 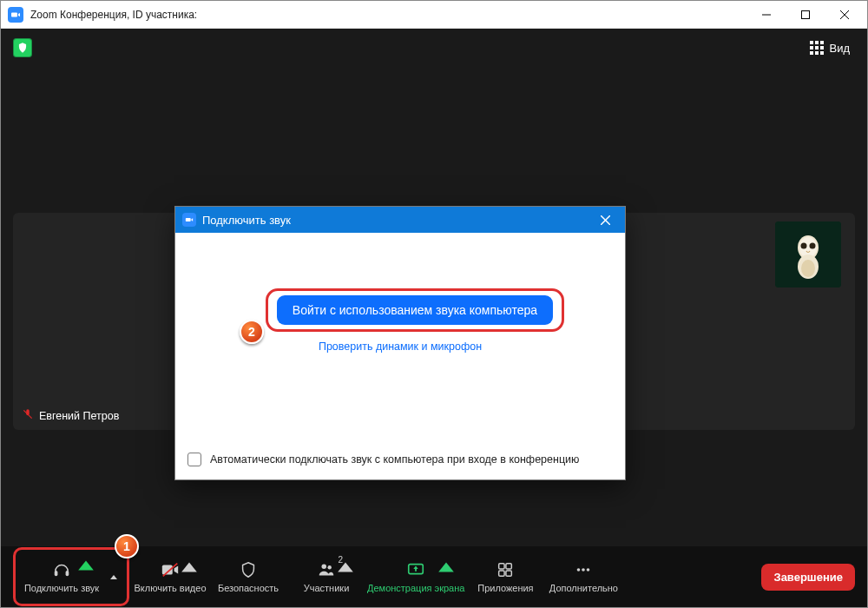 I want to click on encryption-shield-icon, so click(x=23, y=48).